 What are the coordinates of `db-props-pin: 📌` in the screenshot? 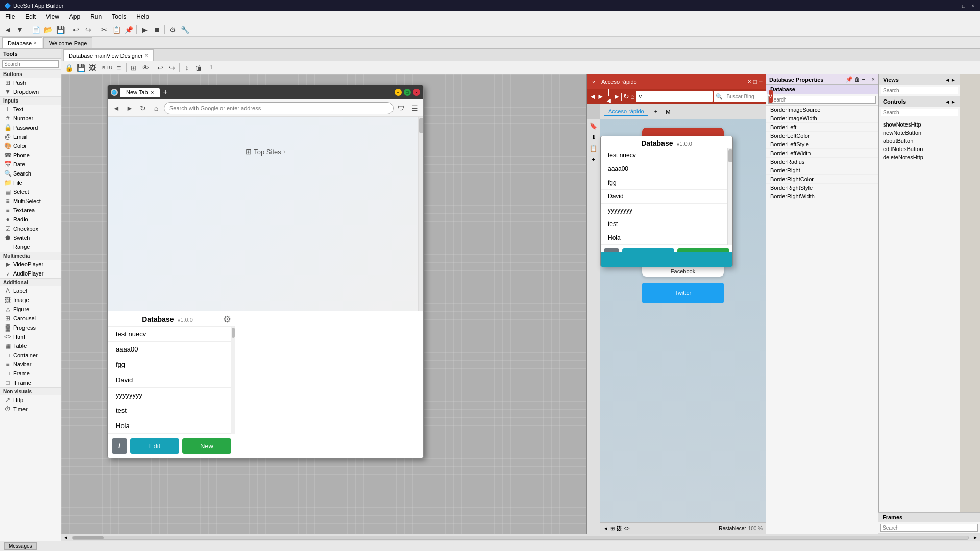 It's located at (849, 80).